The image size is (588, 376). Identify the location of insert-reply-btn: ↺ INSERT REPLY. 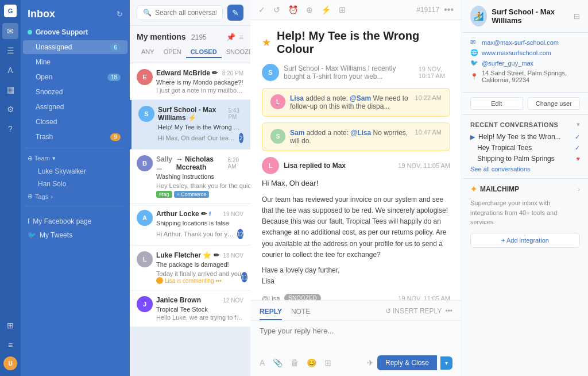
(413, 311).